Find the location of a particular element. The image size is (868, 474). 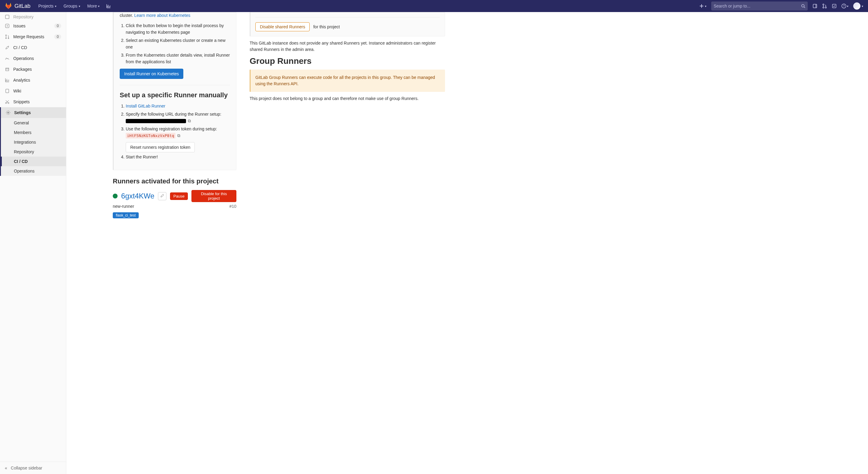

user-avatar is located at coordinates (857, 6).